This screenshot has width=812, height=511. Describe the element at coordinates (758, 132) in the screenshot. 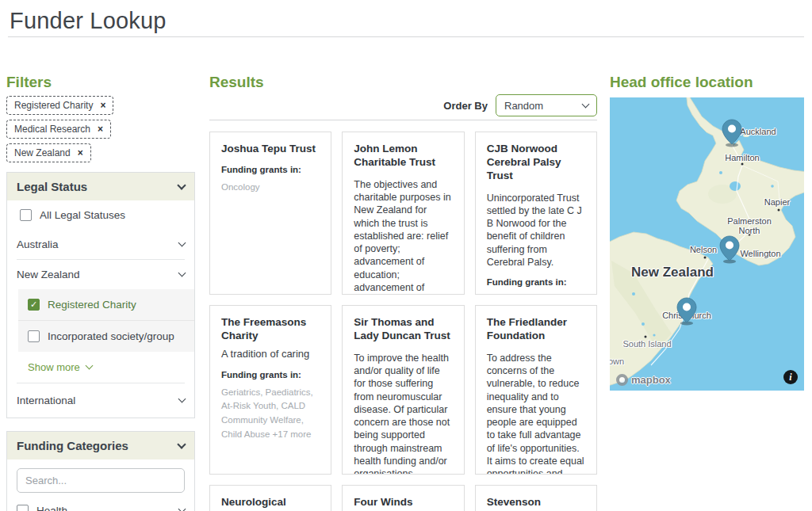

I see `auckland-label: Auckland` at that location.